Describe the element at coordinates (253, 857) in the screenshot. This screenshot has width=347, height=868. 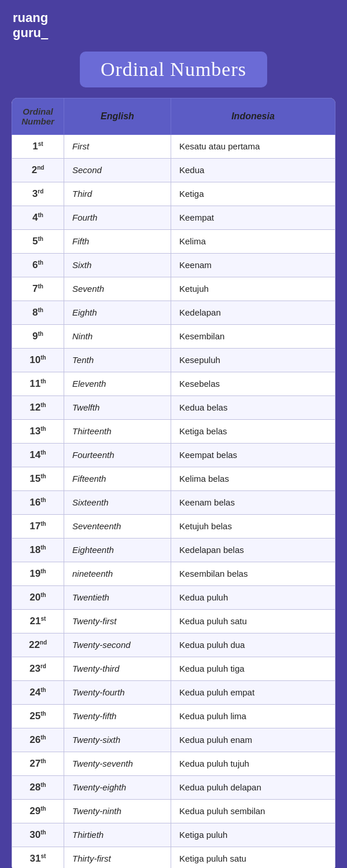
I see `cell-indonesia: Ketiga puluh satu` at that location.